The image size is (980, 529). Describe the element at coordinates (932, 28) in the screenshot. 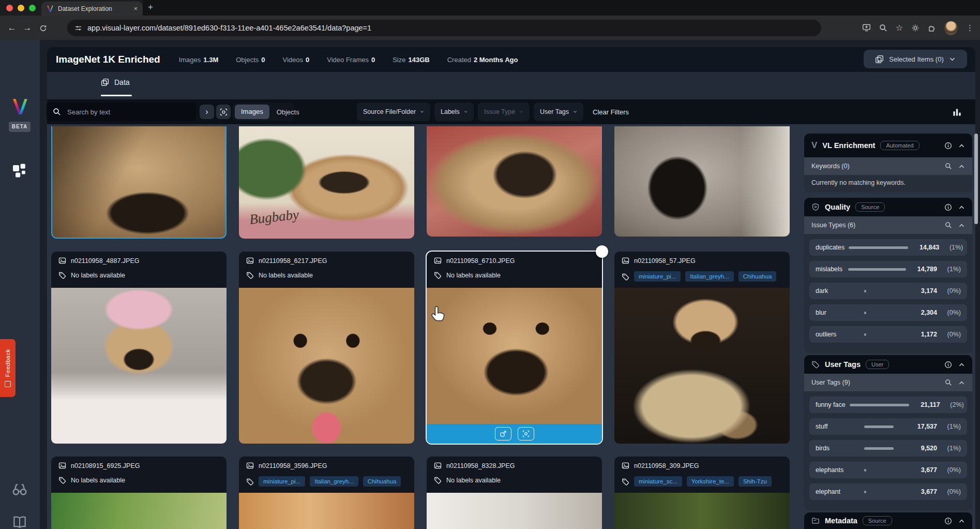

I see `extensions-puzzle-icon` at that location.